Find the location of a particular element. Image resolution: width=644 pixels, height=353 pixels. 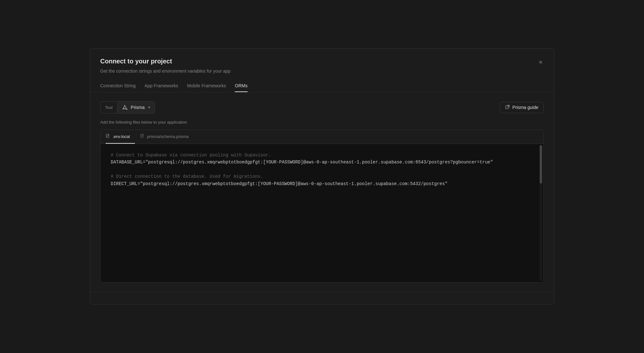

tab-connection-string: Connection String is located at coordinates (118, 86).